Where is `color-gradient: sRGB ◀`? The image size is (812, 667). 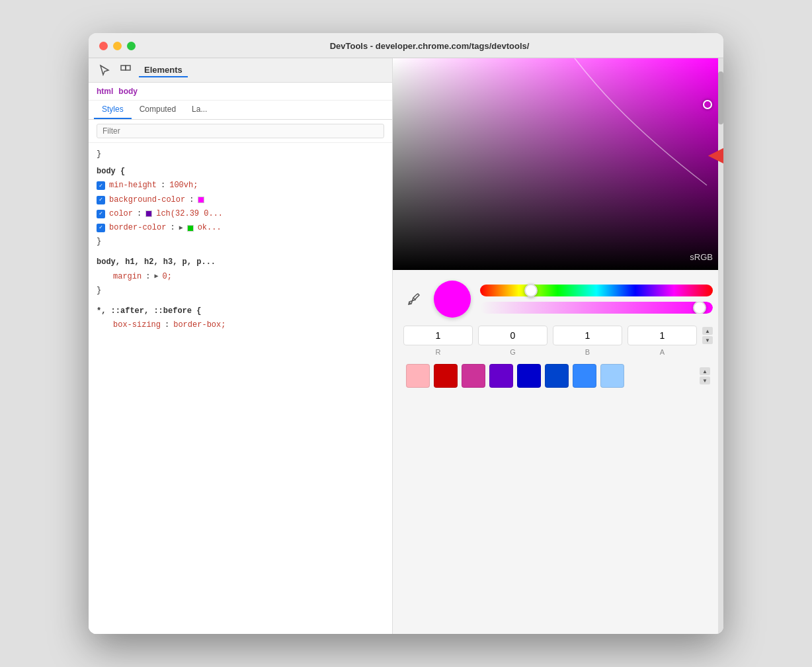
color-gradient: sRGB ◀ is located at coordinates (558, 164).